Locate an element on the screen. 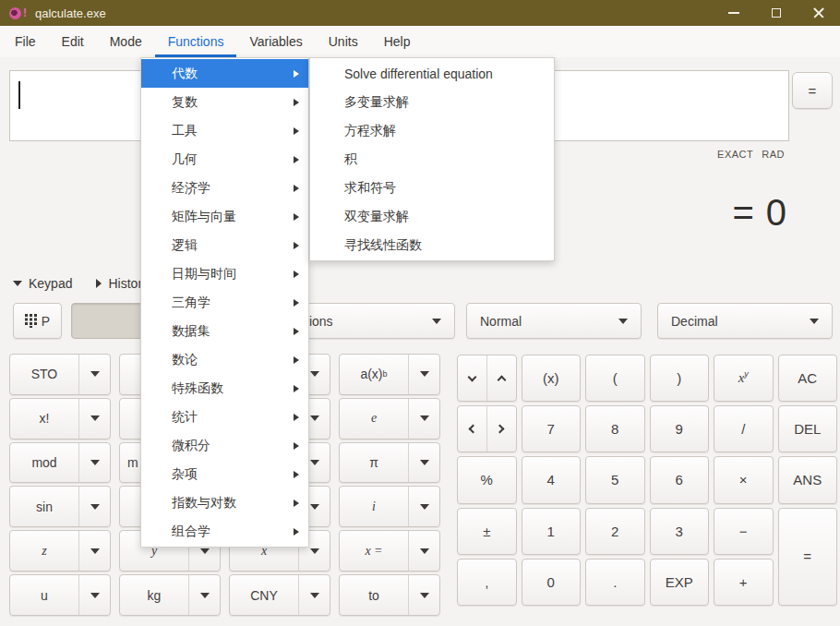 Image resolution: width=840 pixels, height=626 pixels. key-sin: sin is located at coordinates (60, 506).